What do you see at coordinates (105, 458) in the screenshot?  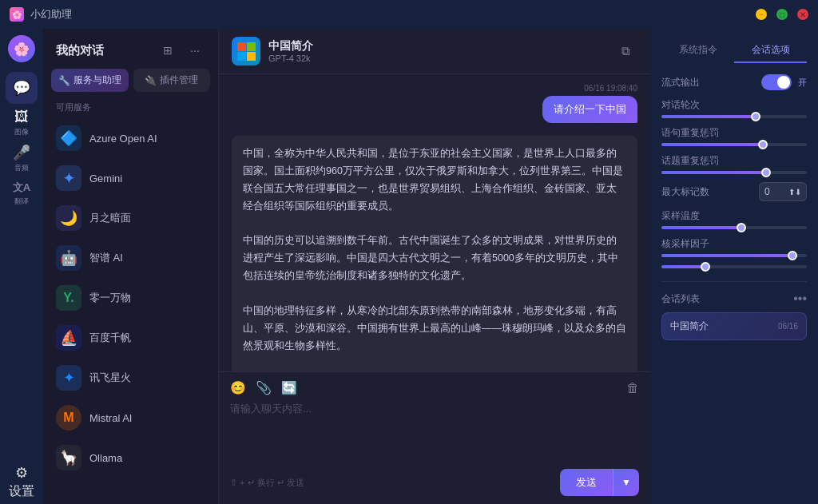 I see `ollama-name: Ollama` at bounding box center [105, 458].